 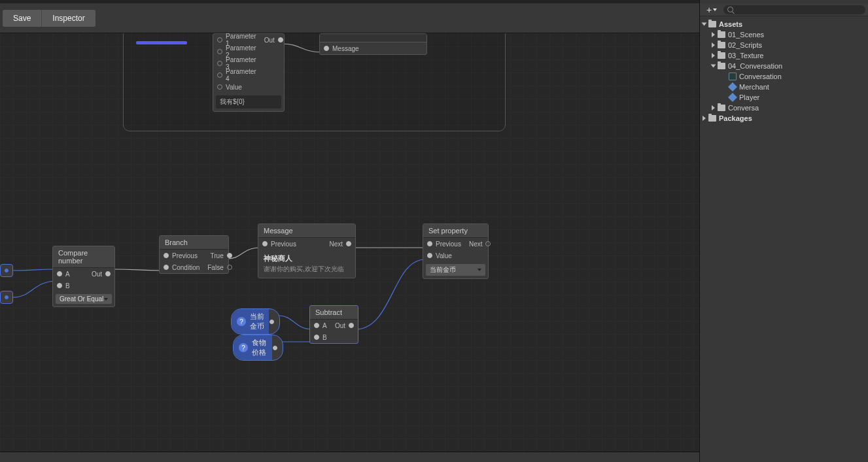 I want to click on project-search-input, so click(x=794, y=10).